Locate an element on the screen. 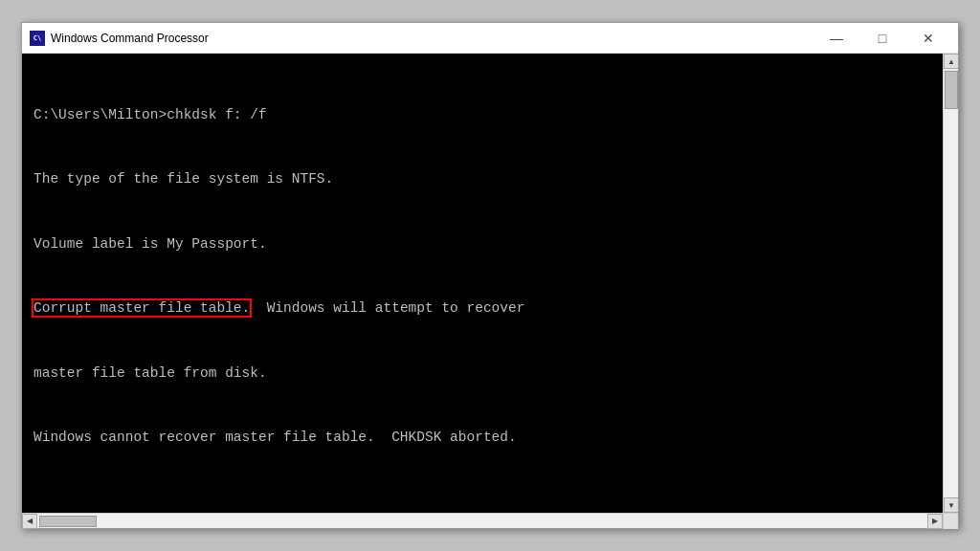 The width and height of the screenshot is (980, 551). title-bar: C\ Windows Command Processor — □ ✕ is located at coordinates (490, 38).